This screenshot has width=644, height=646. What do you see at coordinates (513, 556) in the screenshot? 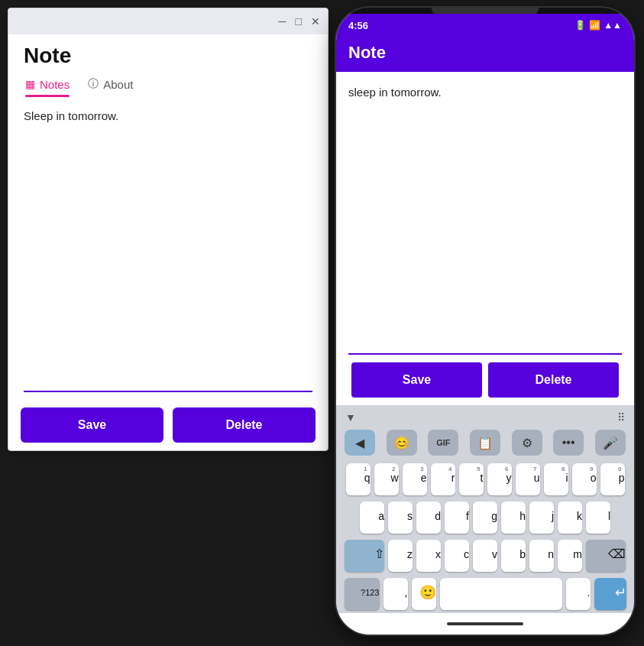
I see `key-b: b` at bounding box center [513, 556].